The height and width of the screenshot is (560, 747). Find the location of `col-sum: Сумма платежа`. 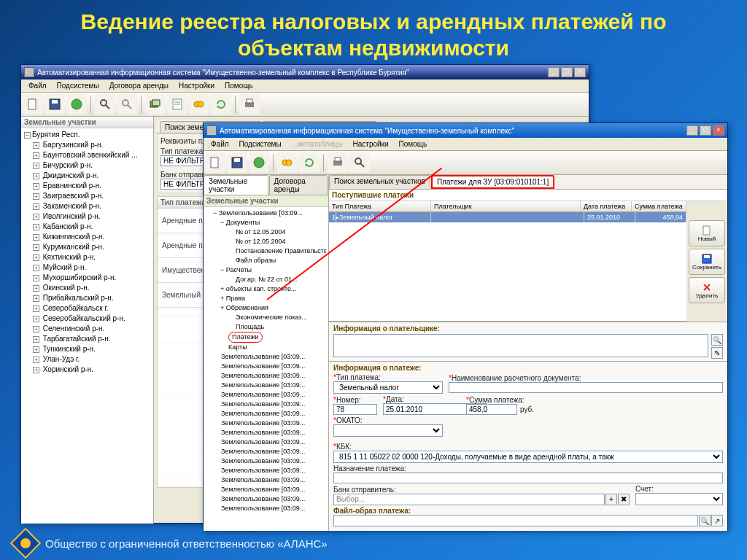

col-sum: Сумма платежа is located at coordinates (659, 206).